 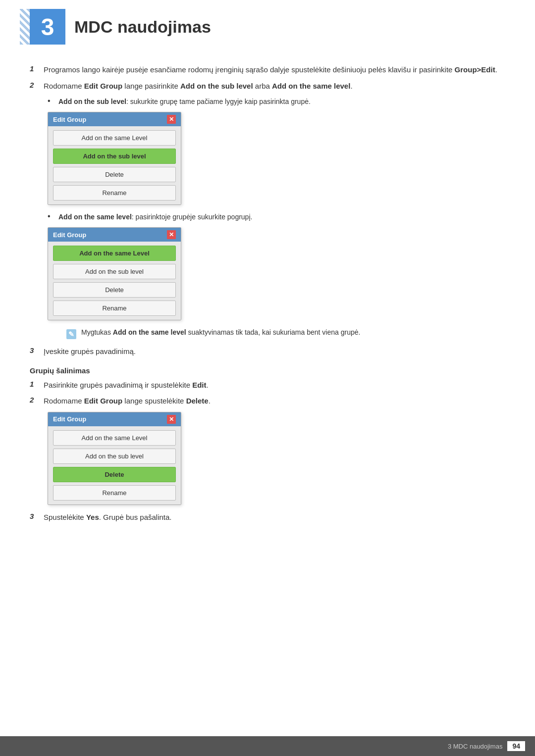 What do you see at coordinates (71, 334) in the screenshot?
I see `note-icon: ✎` at bounding box center [71, 334].